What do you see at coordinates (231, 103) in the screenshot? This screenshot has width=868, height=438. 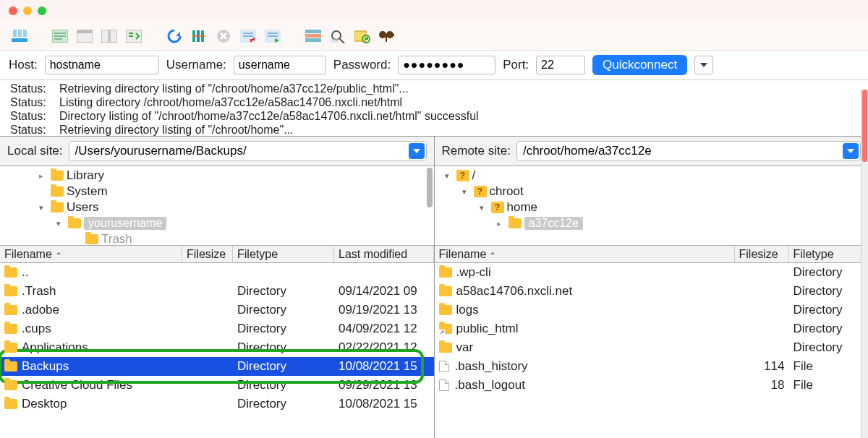 I see `log-message: Listing directory /chroot/home/a37cc12e/…` at bounding box center [231, 103].